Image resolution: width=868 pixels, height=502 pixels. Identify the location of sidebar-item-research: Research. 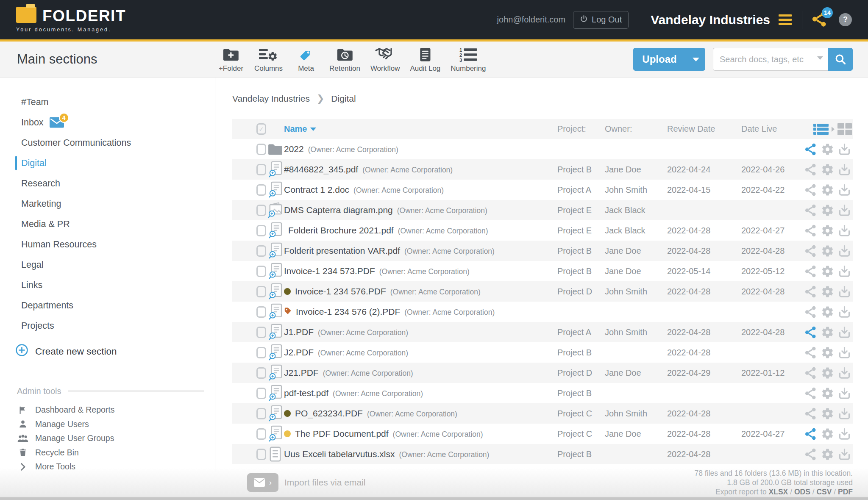
(108, 183).